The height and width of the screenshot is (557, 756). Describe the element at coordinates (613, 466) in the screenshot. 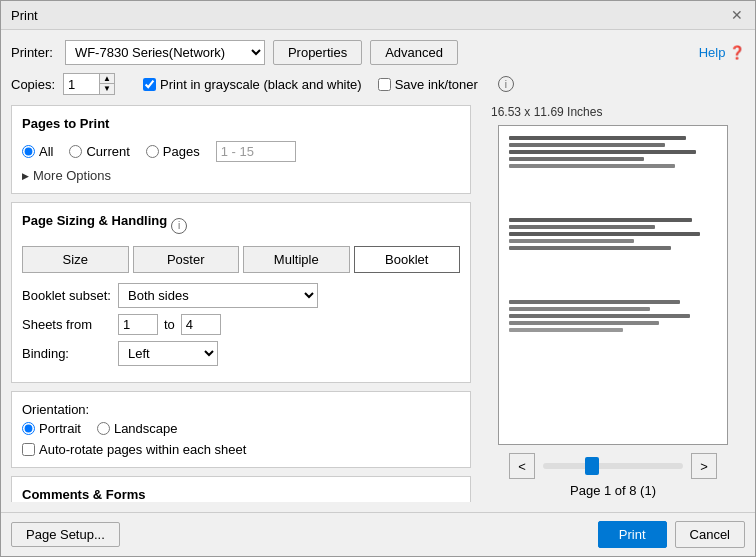

I see `nav-row: < >` at that location.